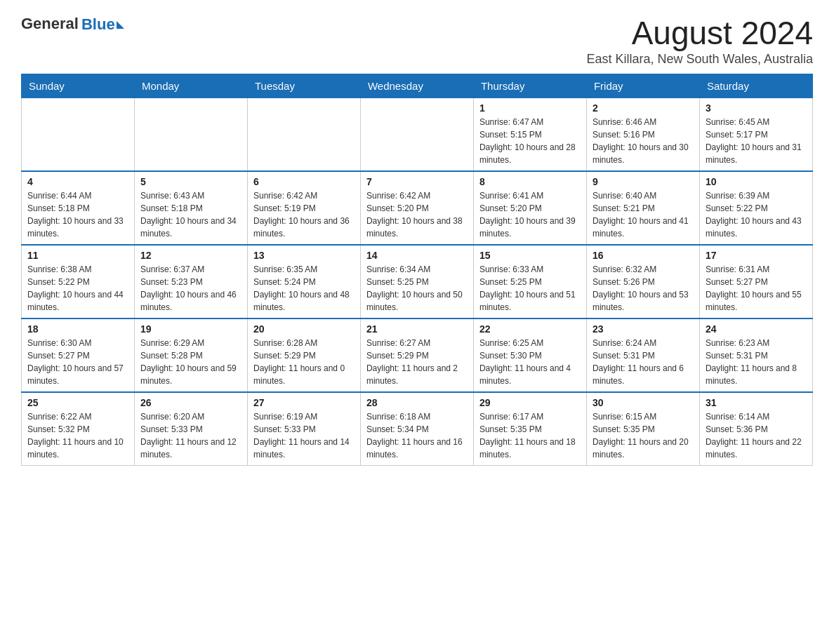 This screenshot has width=834, height=644. What do you see at coordinates (643, 208) in the screenshot?
I see `calendar-cell: 9Sunrise: 6:40 AM Sunset: 5:21 PM Daylig…` at bounding box center [643, 208].